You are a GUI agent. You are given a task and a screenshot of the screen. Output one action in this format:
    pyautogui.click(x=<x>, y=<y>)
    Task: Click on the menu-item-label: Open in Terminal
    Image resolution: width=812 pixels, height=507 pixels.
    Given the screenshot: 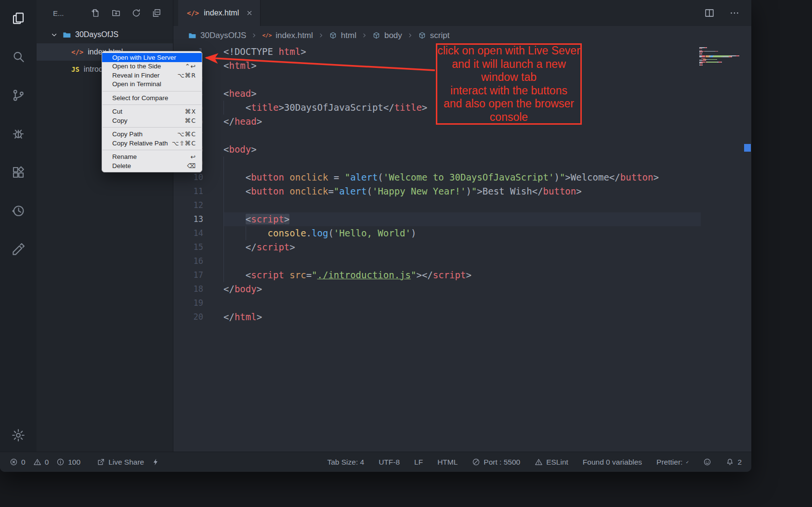 What is the action you would take?
    pyautogui.click(x=137, y=84)
    